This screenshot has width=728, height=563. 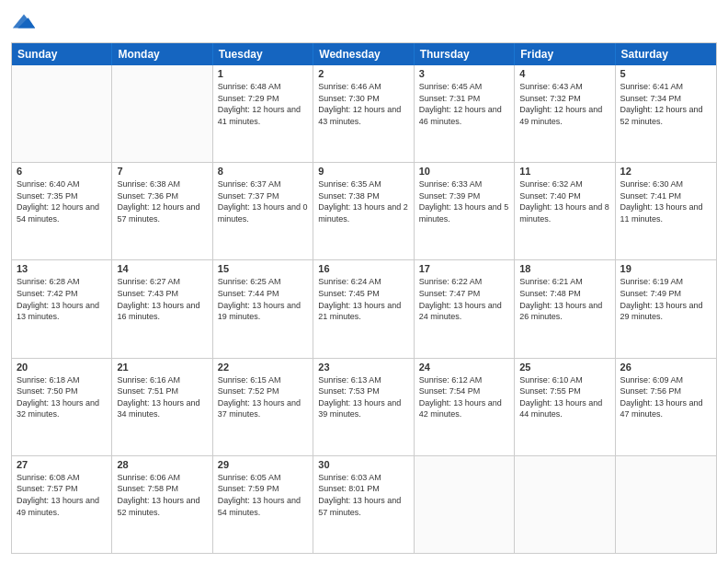 I want to click on day-number: 7, so click(x=162, y=171).